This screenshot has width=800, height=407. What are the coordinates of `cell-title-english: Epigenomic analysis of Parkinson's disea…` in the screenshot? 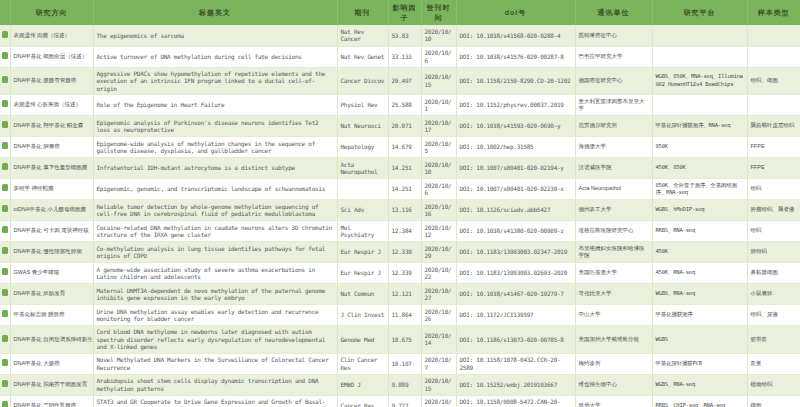 It's located at (215, 126).